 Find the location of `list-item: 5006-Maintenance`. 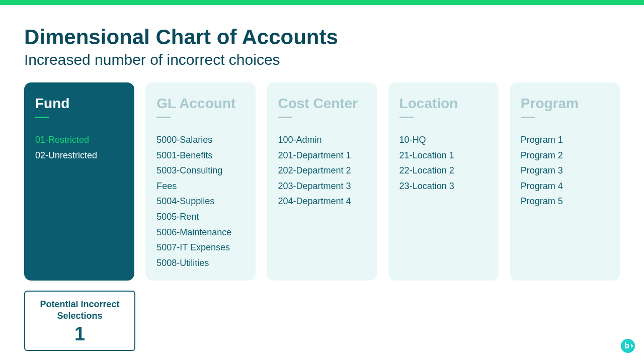

list-item: 5006-Maintenance is located at coordinates (200, 232).